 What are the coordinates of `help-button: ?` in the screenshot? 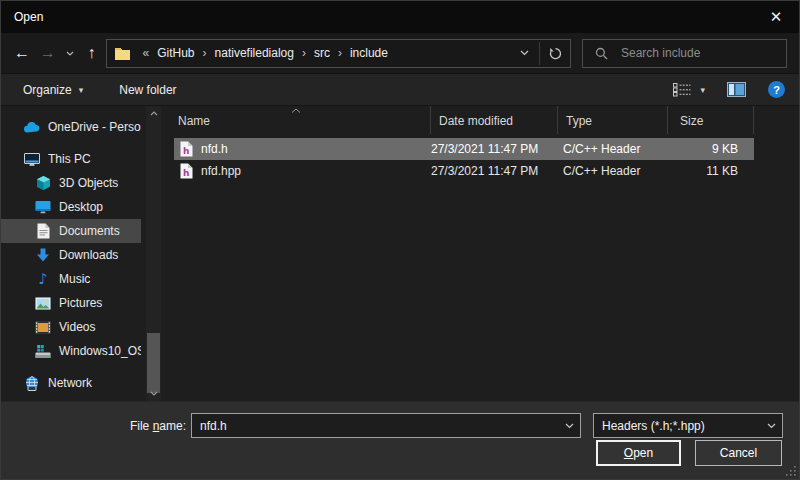 It's located at (776, 90).